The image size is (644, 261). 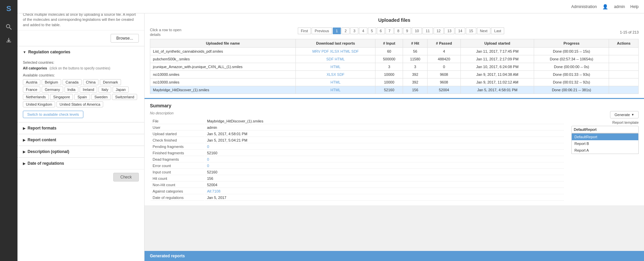 I want to click on country-tag: United States of America, so click(x=80, y=104).